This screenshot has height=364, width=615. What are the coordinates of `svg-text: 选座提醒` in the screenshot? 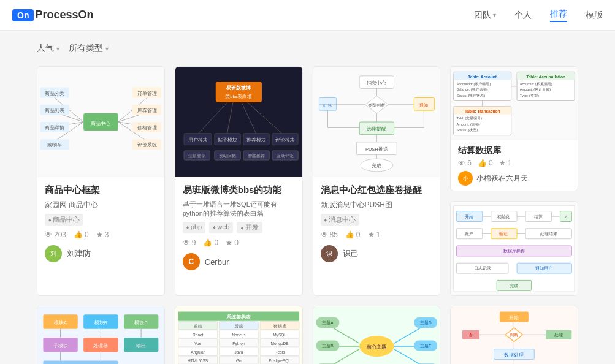 It's located at (376, 129).